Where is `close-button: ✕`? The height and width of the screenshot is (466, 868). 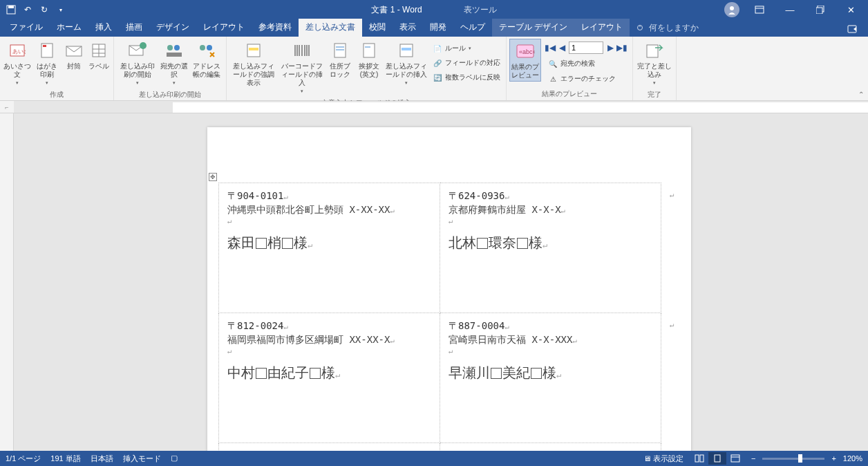
close-button: ✕ is located at coordinates (851, 10).